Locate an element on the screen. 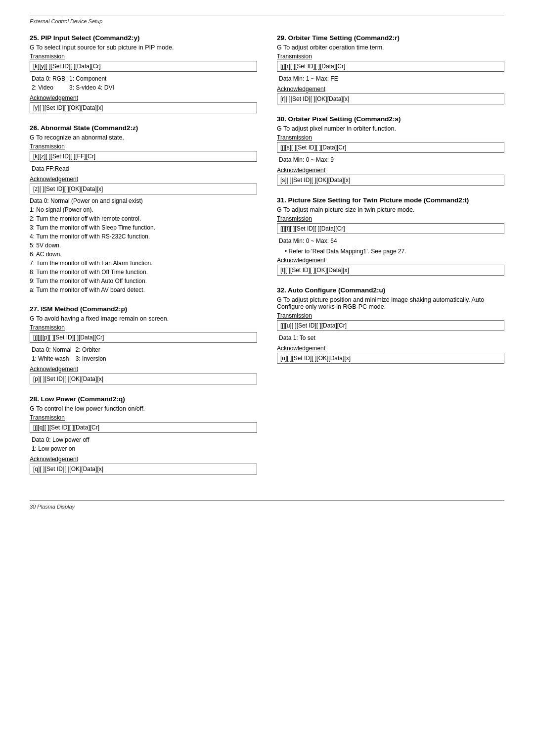 Image resolution: width=534 pixels, height=756 pixels. extra-line: 2: Turn the monitor off with remote cont… is located at coordinates (143, 219).